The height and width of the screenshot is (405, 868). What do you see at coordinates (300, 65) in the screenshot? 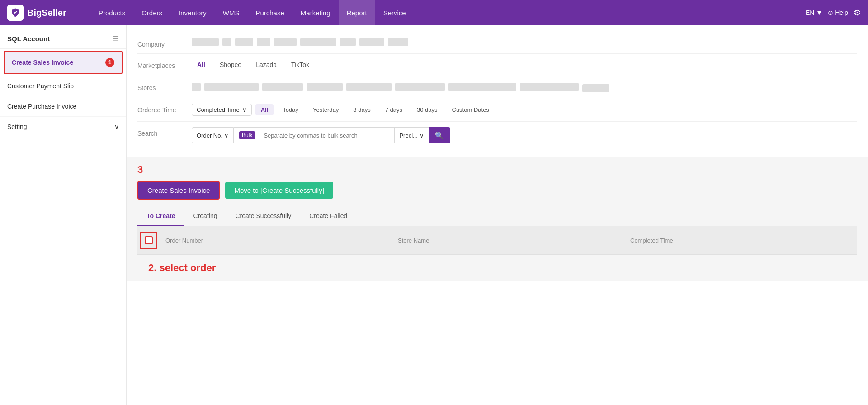
I see `marketplace-tiktok: TikTok` at bounding box center [300, 65].